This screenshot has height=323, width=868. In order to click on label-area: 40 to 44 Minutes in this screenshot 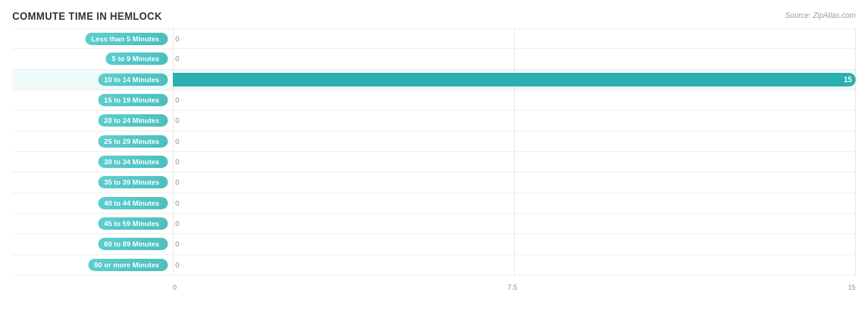, I will do `click(93, 203)`.